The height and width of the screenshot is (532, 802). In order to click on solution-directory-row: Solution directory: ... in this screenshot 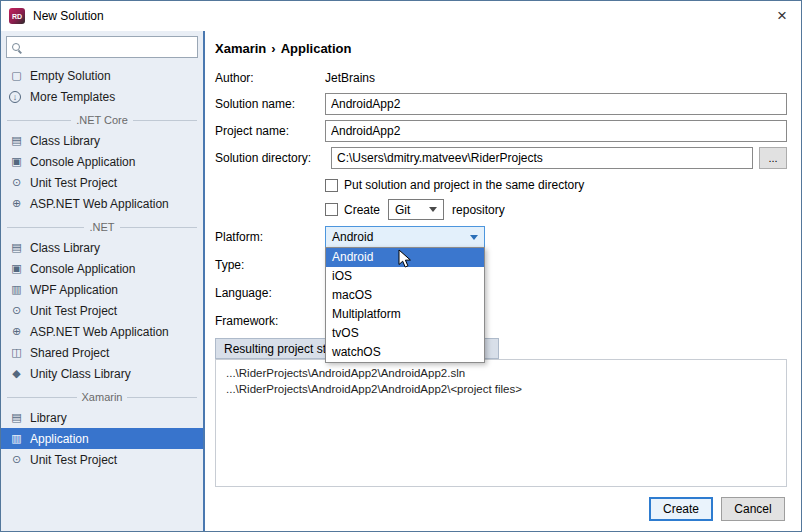, I will do `click(501, 158)`.